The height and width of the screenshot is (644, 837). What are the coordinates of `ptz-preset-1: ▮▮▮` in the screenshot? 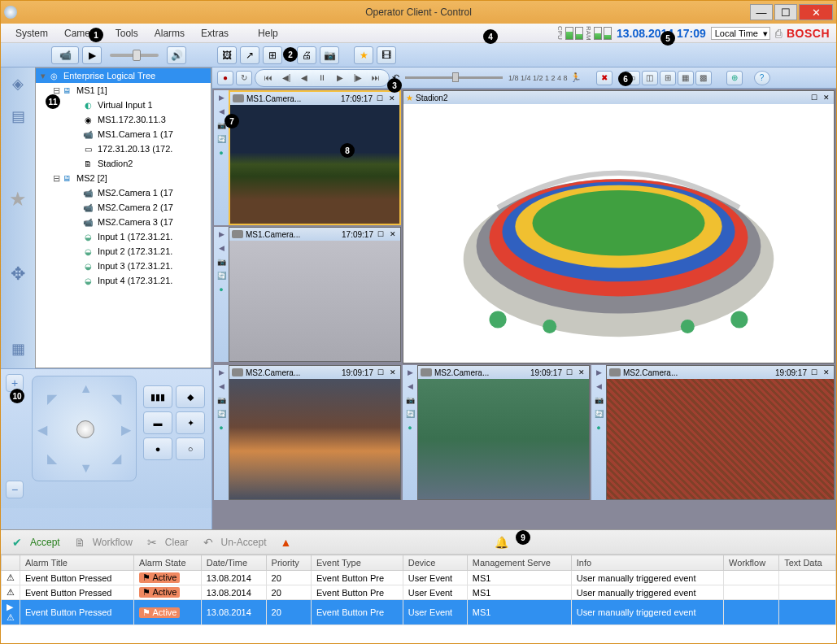 It's located at (158, 397).